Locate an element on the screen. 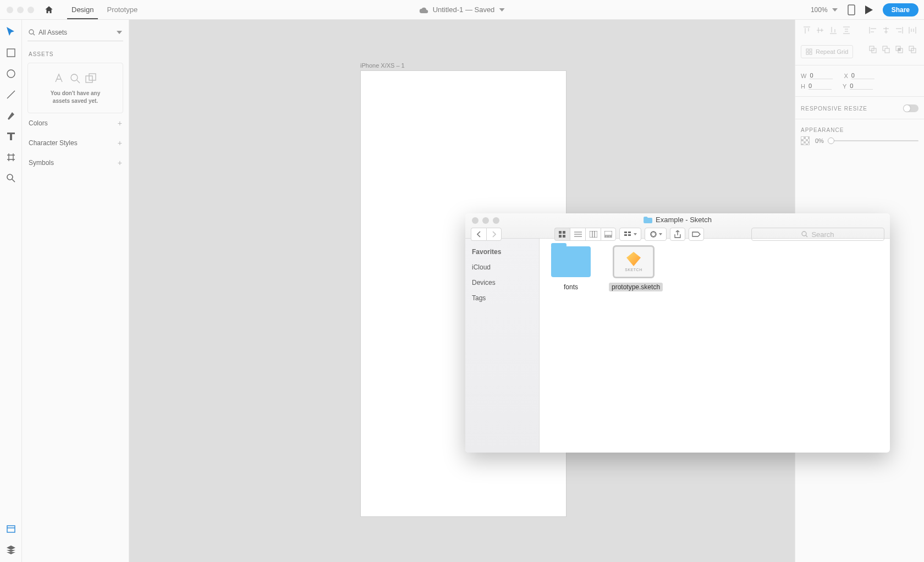  group-by-button is located at coordinates (630, 234).